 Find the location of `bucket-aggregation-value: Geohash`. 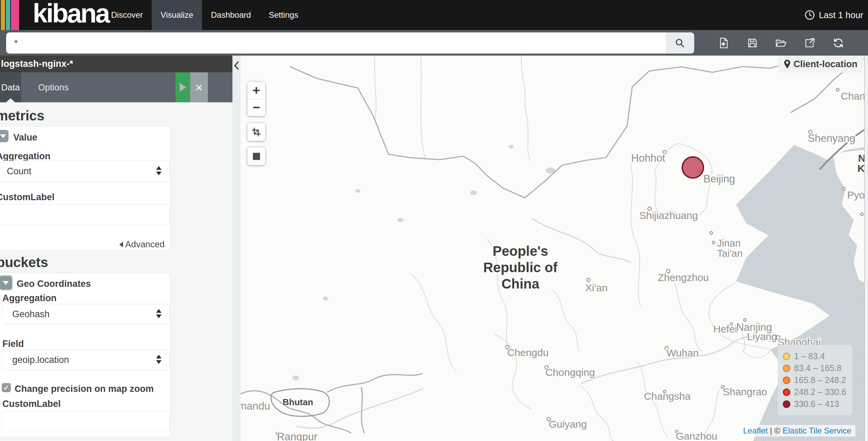

bucket-aggregation-value: Geohash is located at coordinates (31, 314).